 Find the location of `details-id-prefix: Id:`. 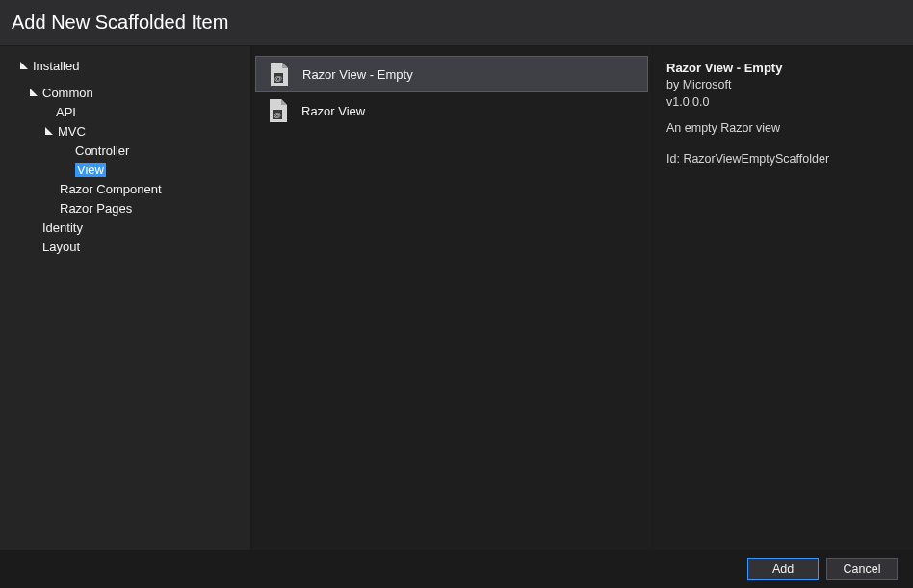

details-id-prefix: Id: is located at coordinates (674, 159).